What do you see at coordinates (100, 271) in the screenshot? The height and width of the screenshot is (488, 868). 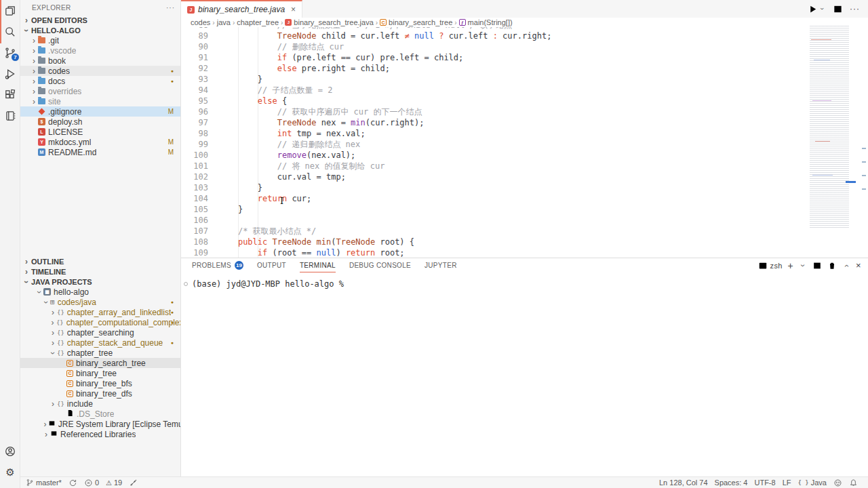 I see `section-timeline: › TIMELINE` at bounding box center [100, 271].